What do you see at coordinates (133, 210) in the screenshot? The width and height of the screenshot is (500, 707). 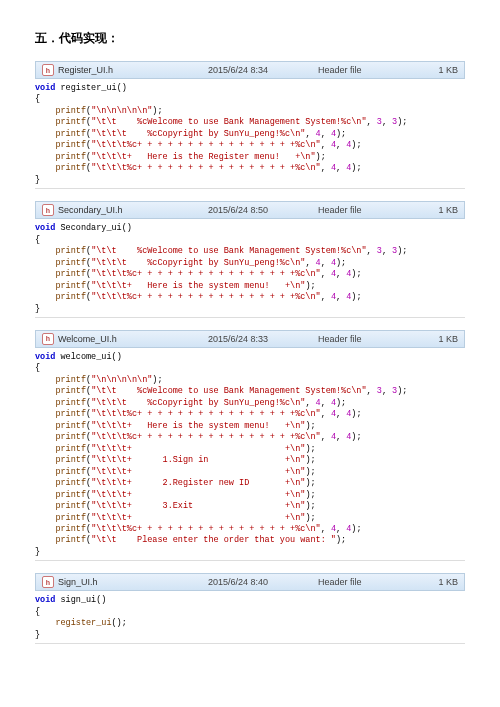 I see `file-name: Secondary_UI.h` at bounding box center [133, 210].